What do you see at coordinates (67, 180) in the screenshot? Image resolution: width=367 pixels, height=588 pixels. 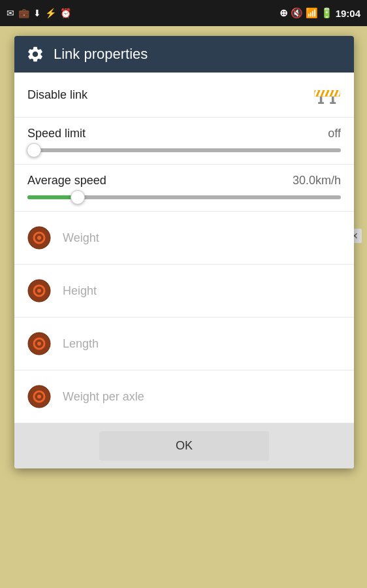 I see `average-speed-label: Average speed` at bounding box center [67, 180].